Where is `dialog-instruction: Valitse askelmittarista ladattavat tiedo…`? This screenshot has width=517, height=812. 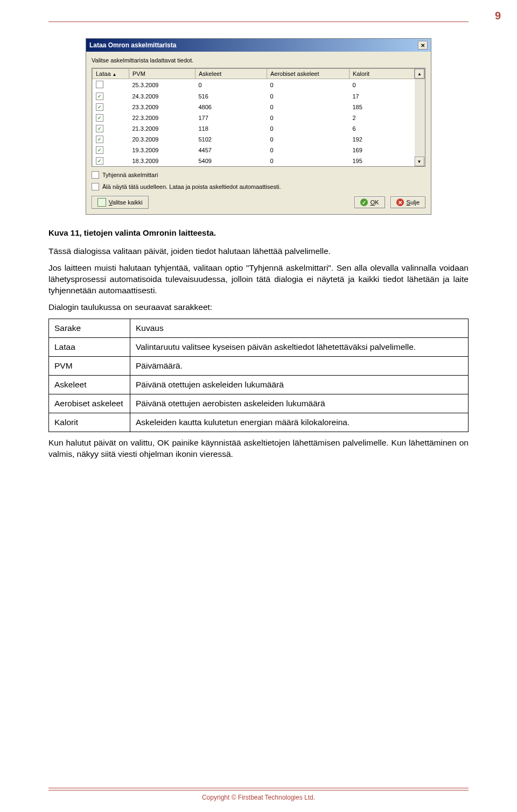
dialog-instruction: Valitse askelmittarista ladattavat tiedo… is located at coordinates (258, 60).